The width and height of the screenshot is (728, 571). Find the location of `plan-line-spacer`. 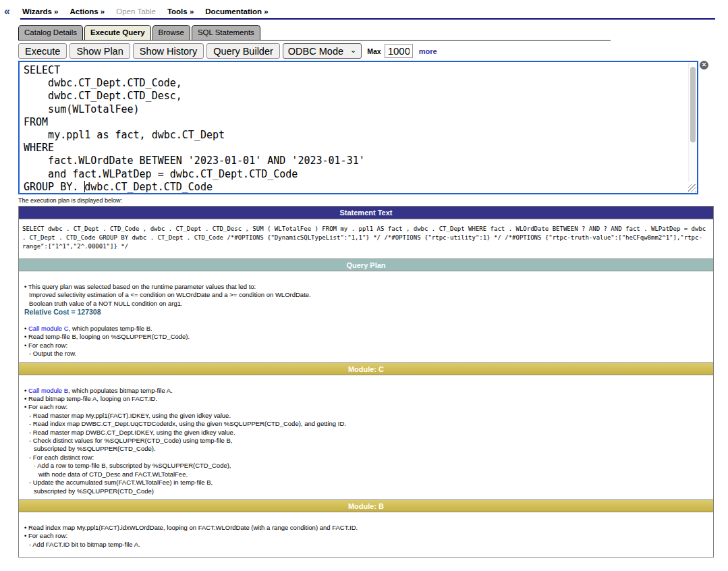

plan-line-spacer is located at coordinates (366, 321).